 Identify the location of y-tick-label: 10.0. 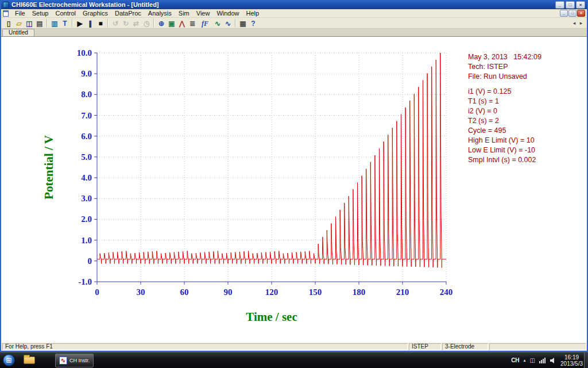
(84, 53).